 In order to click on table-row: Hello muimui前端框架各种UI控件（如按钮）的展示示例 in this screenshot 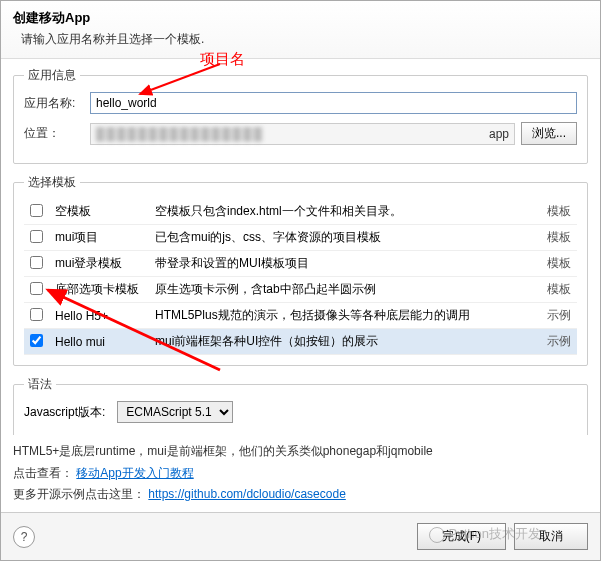, I will do `click(300, 342)`.